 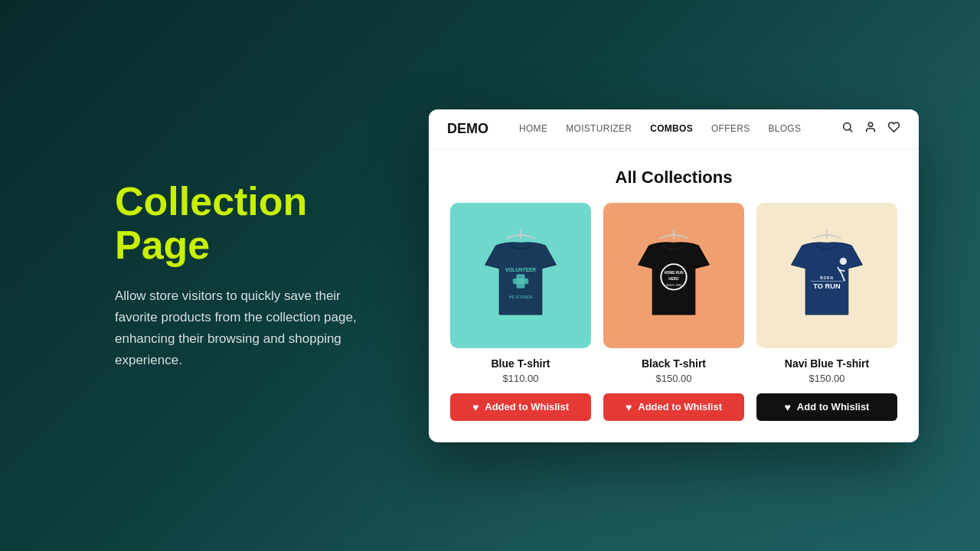 I want to click on svg-text: VOLUNTEER, so click(x=521, y=269).